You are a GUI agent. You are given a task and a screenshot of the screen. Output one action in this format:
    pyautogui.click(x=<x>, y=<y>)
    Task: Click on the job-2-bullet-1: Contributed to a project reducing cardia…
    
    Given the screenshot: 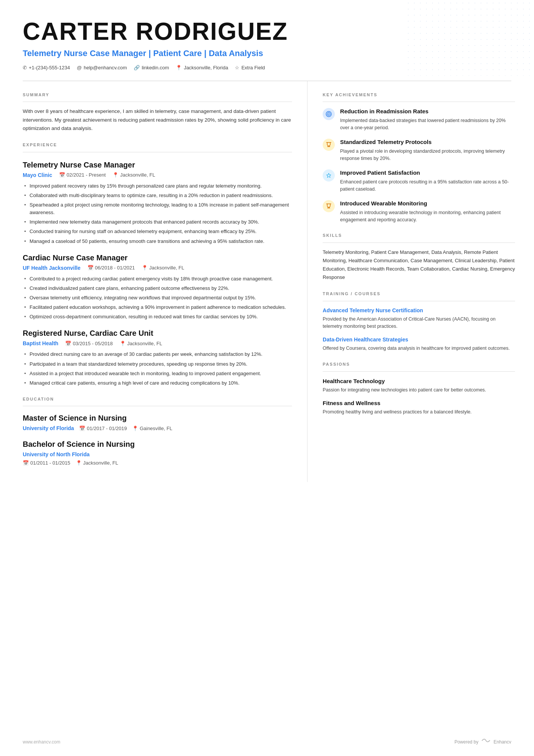 What is the action you would take?
    pyautogui.click(x=158, y=279)
    